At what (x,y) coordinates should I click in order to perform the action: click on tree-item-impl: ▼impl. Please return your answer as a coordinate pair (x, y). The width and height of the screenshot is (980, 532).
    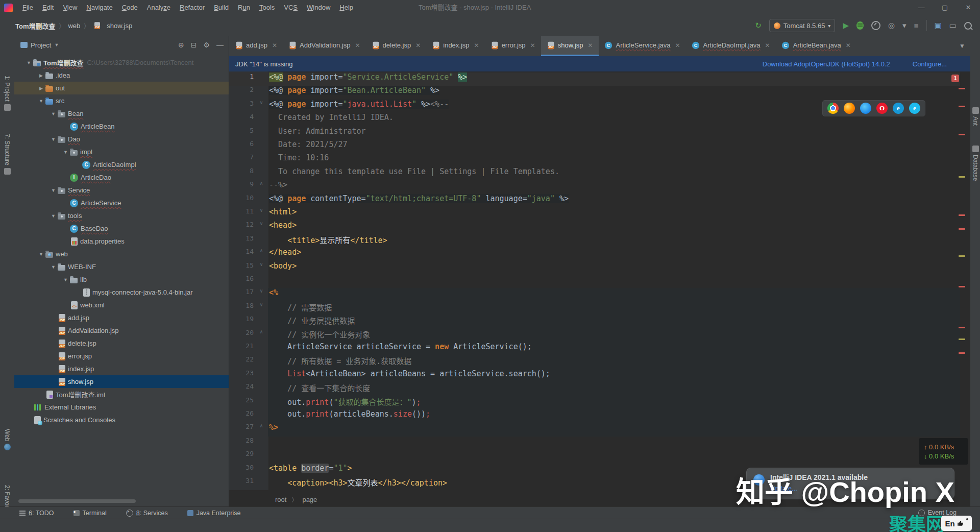
    Looking at the image, I should click on (121, 152).